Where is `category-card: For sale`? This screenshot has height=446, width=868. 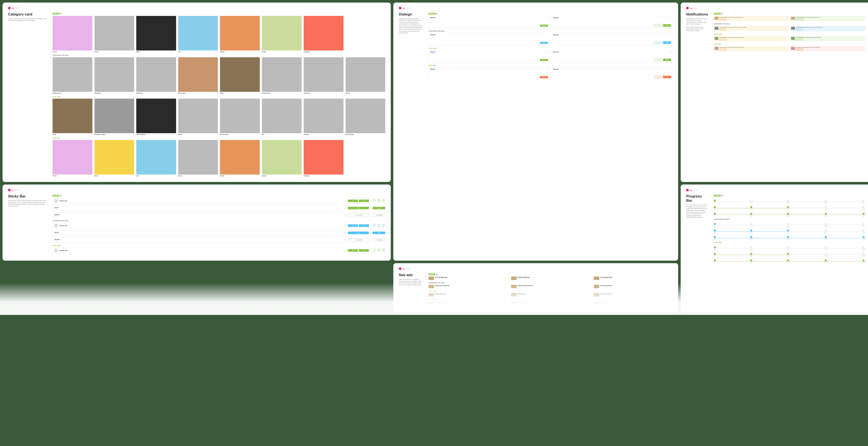 category-card: For sale is located at coordinates (72, 158).